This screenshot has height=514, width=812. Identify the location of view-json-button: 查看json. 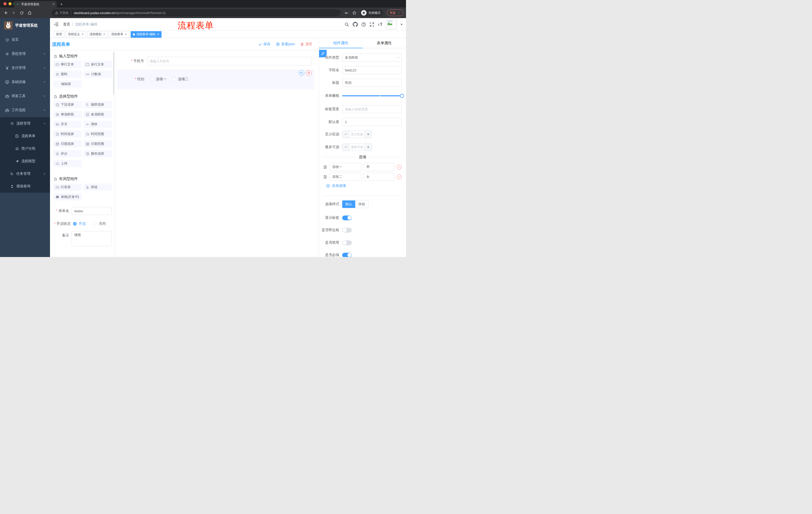
(285, 44).